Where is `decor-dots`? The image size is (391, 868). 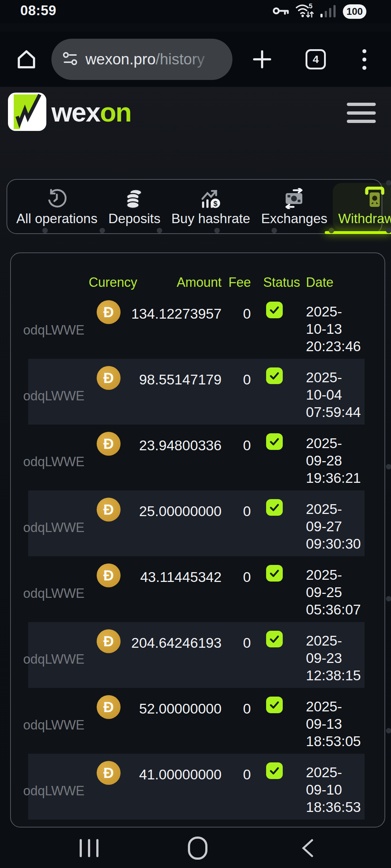 decor-dots is located at coordinates (196, 231).